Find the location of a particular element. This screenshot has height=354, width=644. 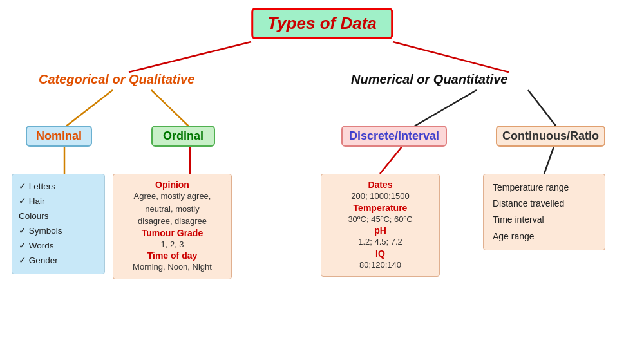

nominal-box: Nominal is located at coordinates (59, 136).